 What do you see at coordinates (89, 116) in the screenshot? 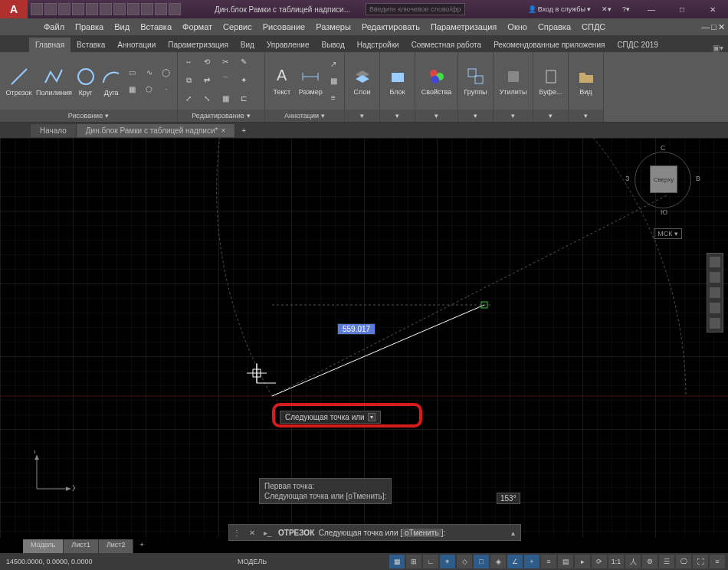
I see `panel-draw-title: Рисование▾` at bounding box center [89, 116].